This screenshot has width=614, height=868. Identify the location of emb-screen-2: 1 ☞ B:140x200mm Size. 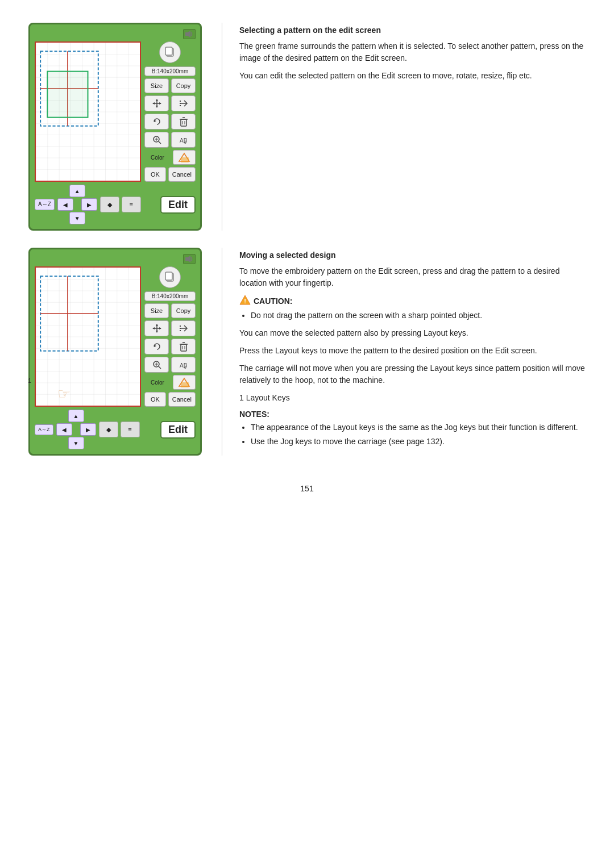
(115, 352).